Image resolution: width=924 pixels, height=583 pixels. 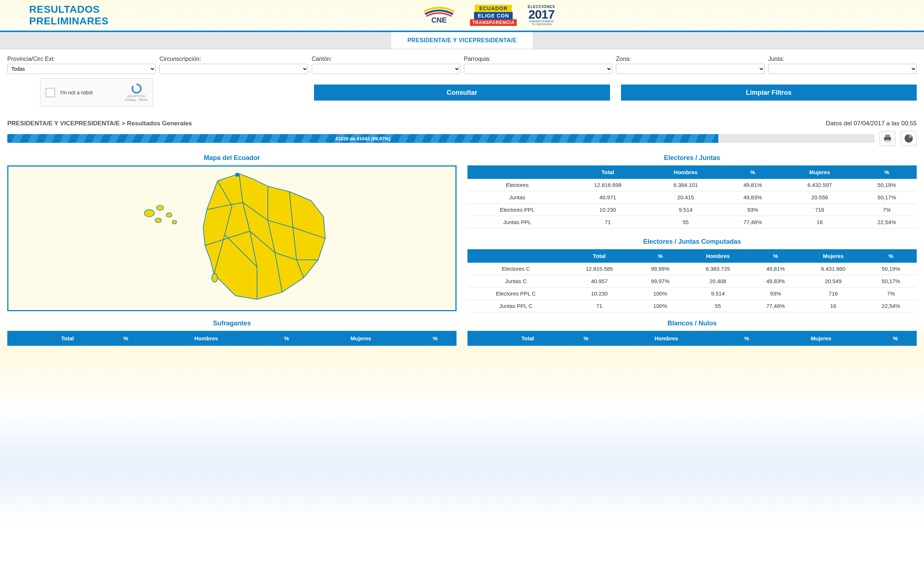 What do you see at coordinates (233, 69) in the screenshot?
I see `circunscripcion-select` at bounding box center [233, 69].